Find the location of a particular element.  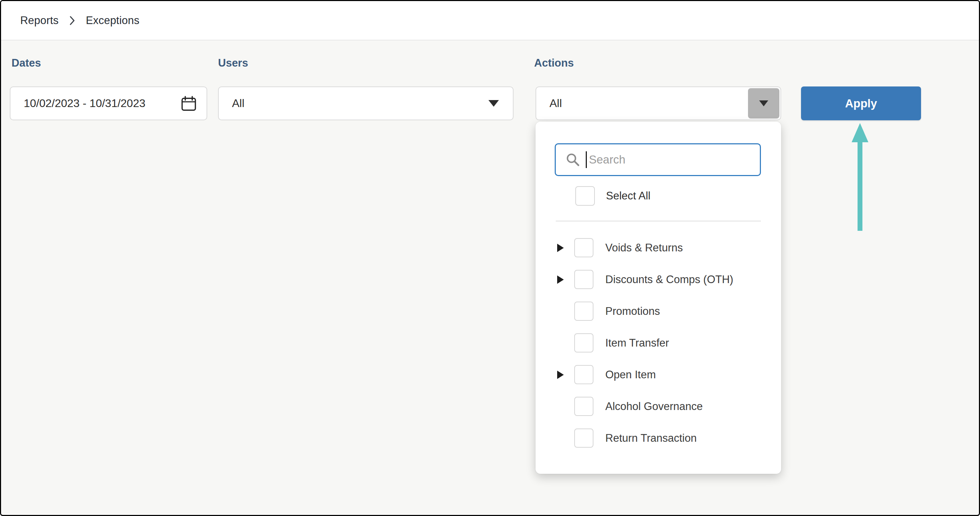

search-placeholder: Search is located at coordinates (607, 160).